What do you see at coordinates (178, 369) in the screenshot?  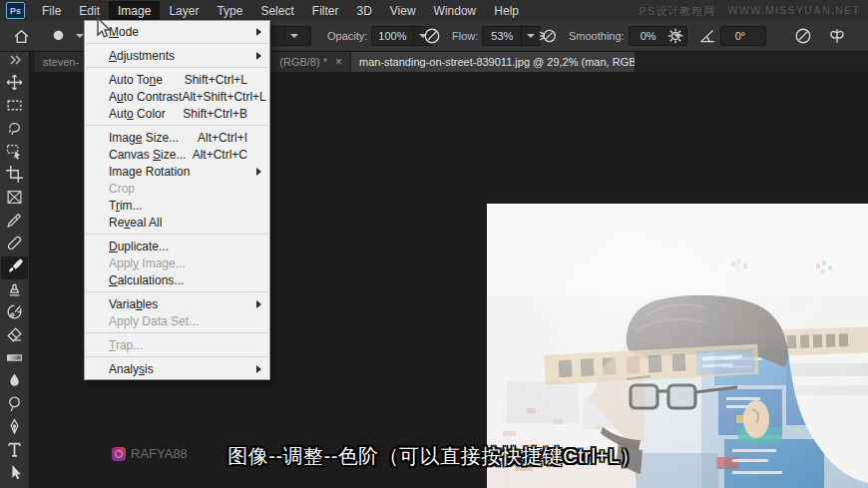 I see `menu-item-analysis: Analysis` at bounding box center [178, 369].